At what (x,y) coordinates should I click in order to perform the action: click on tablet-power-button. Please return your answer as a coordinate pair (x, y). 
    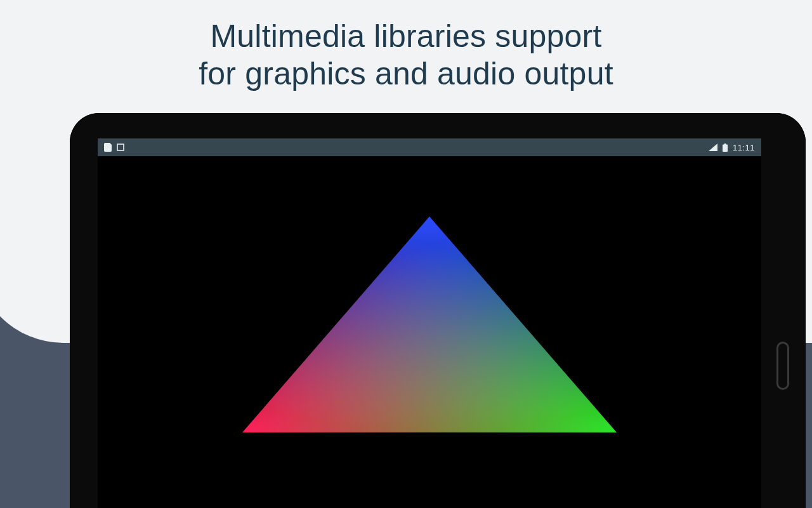
    Looking at the image, I should click on (783, 366).